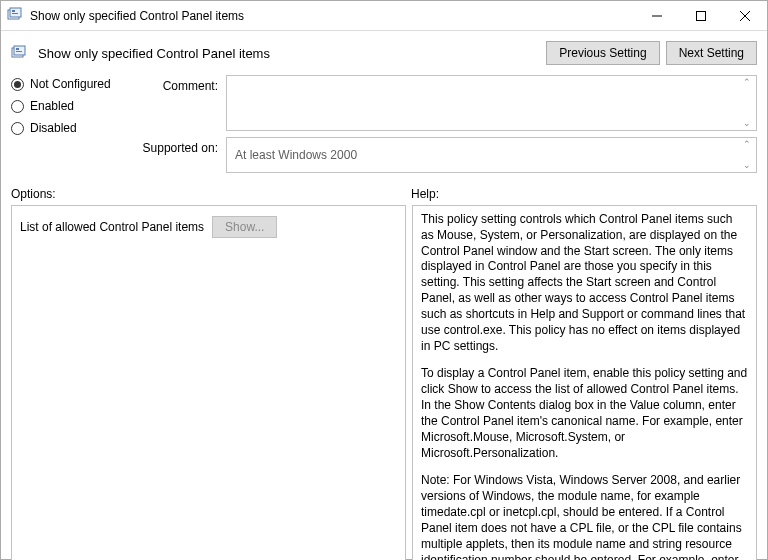 The width and height of the screenshot is (768, 560). I want to click on options-label: Options:, so click(211, 194).